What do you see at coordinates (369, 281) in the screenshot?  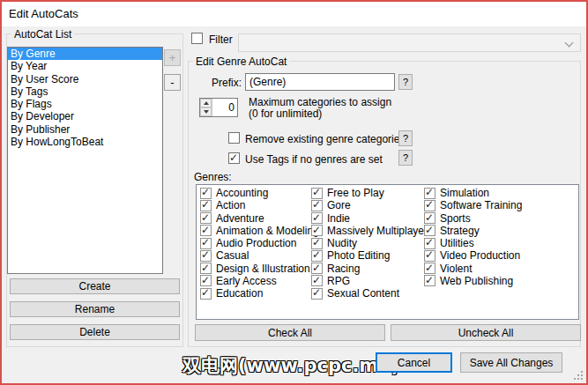 I see `genre-checkbox-item: RPG` at bounding box center [369, 281].